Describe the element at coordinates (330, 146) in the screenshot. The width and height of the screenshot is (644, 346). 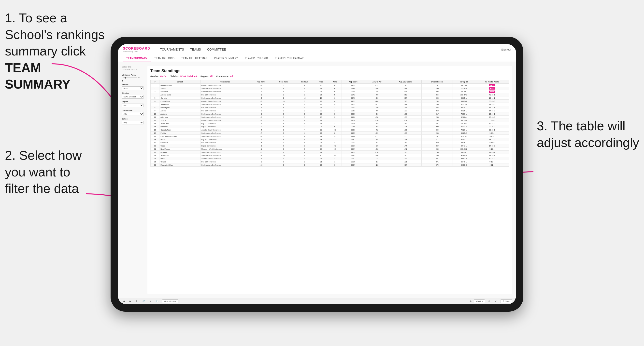
I see `table-row: 20 Texas Big 12 Conference - 3 7 7 28 0.…` at that location.